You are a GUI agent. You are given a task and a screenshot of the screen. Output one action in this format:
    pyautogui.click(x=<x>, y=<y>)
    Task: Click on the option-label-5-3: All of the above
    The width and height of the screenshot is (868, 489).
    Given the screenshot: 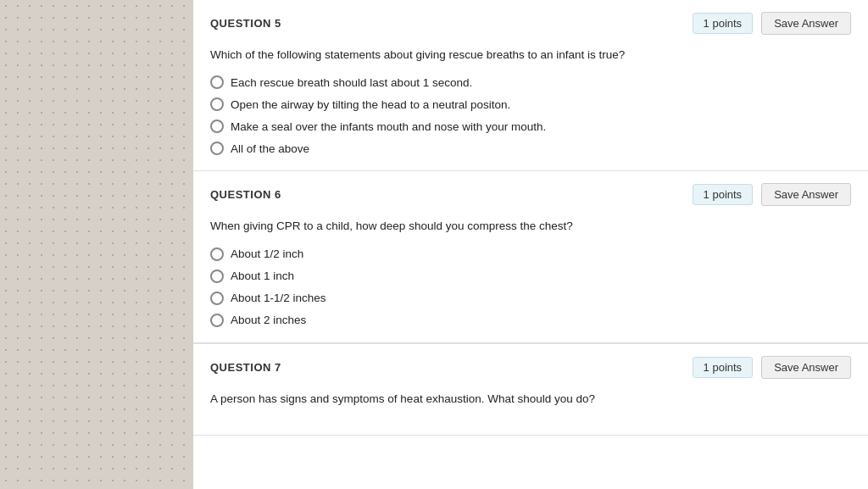 What is the action you would take?
    pyautogui.click(x=270, y=149)
    